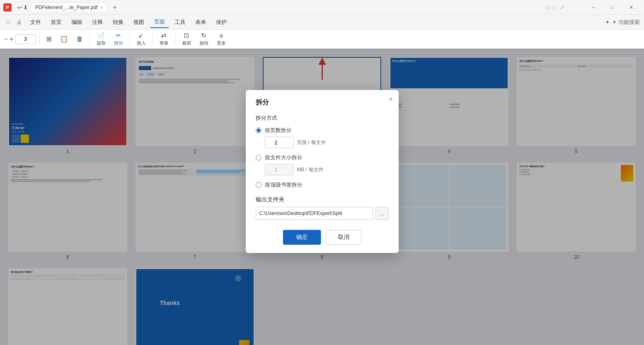 The height and width of the screenshot is (345, 644). I want to click on win-buttons: ─ □ ✕, so click(612, 7).